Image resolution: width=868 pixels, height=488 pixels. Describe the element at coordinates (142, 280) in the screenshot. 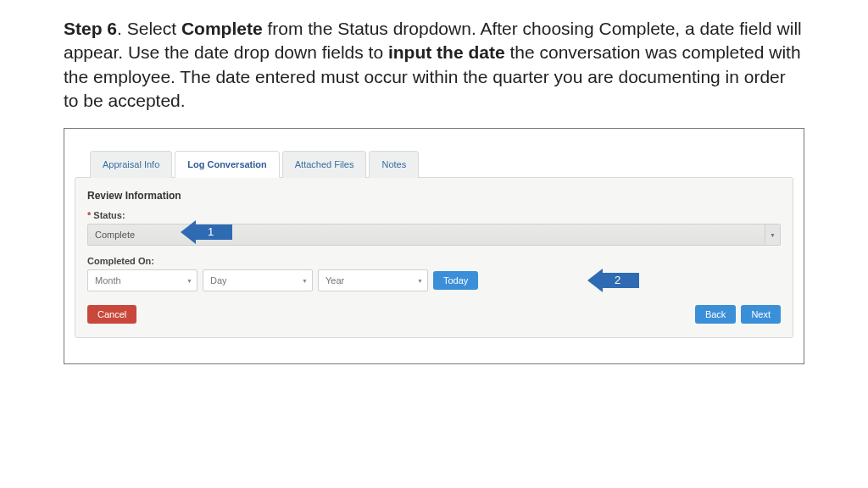

I see `month-select` at that location.